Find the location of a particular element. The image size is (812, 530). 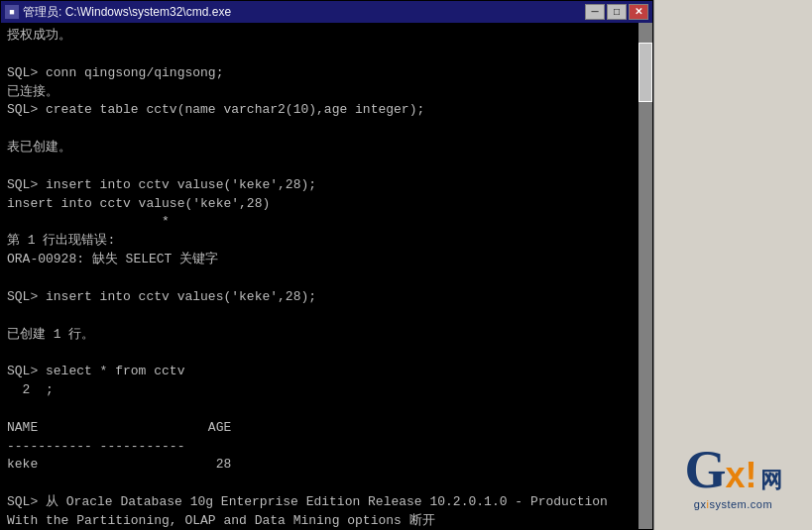

brand-url-prefix: gx is located at coordinates (700, 504).